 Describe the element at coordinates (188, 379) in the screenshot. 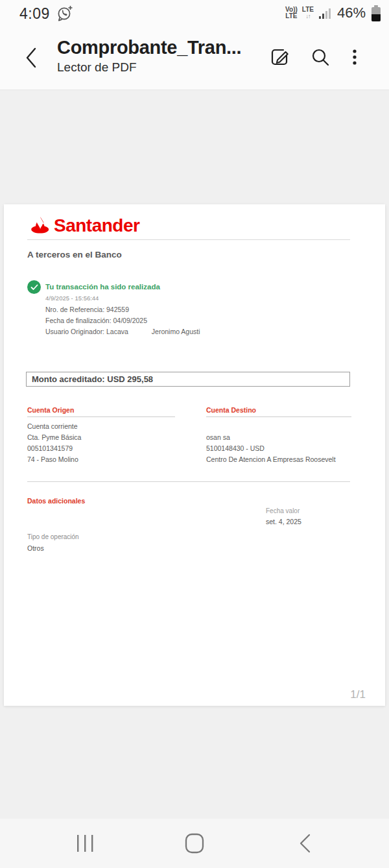

I see `credited-amount: Monto acreditado: USD 295,58` at that location.